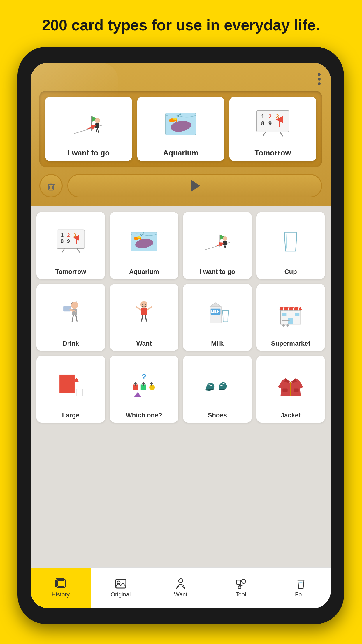  What do you see at coordinates (319, 79) in the screenshot?
I see `more-menu-button` at bounding box center [319, 79].